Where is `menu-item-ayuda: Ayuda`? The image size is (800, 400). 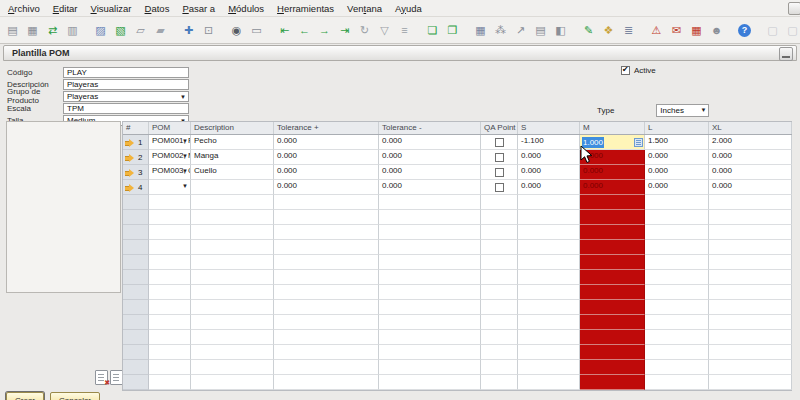 menu-item-ayuda: Ayuda is located at coordinates (408, 8).